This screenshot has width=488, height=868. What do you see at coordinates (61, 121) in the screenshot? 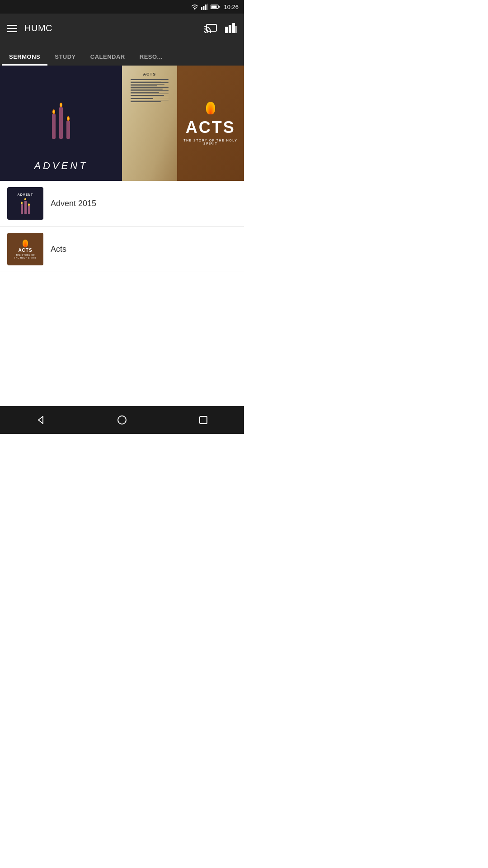
I see `candles-decoration` at bounding box center [61, 121].